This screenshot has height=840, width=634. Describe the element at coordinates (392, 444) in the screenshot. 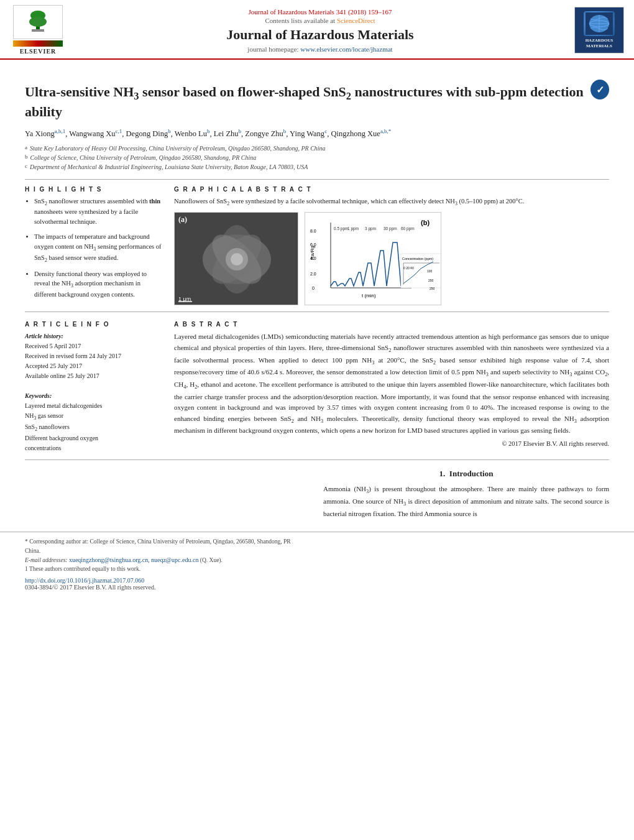

I see `copyright-line: © 2017 Elsevier B.V. All rights reserved…` at that location.